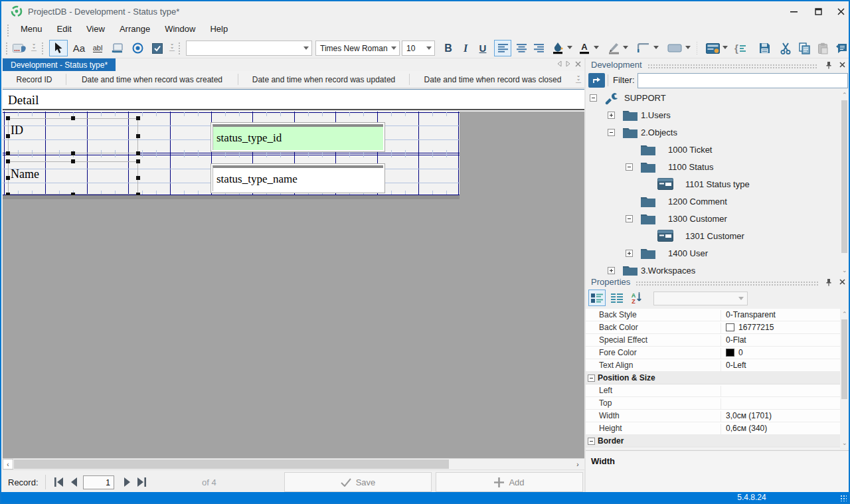 The height and width of the screenshot is (504, 850). I want to click on form-properties-dropdown-icon, so click(725, 48).